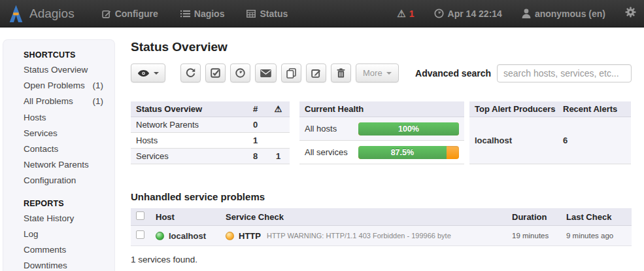 Image resolution: width=644 pixels, height=271 pixels. Describe the element at coordinates (16, 14) in the screenshot. I see `adagios-logo-icon` at that location.